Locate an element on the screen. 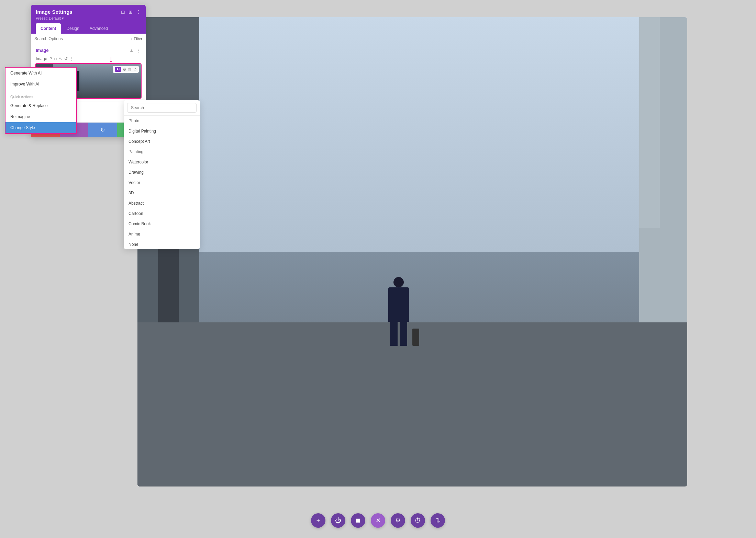 The height and width of the screenshot is (538, 756). style-item-drawing: Drawing is located at coordinates (162, 172).